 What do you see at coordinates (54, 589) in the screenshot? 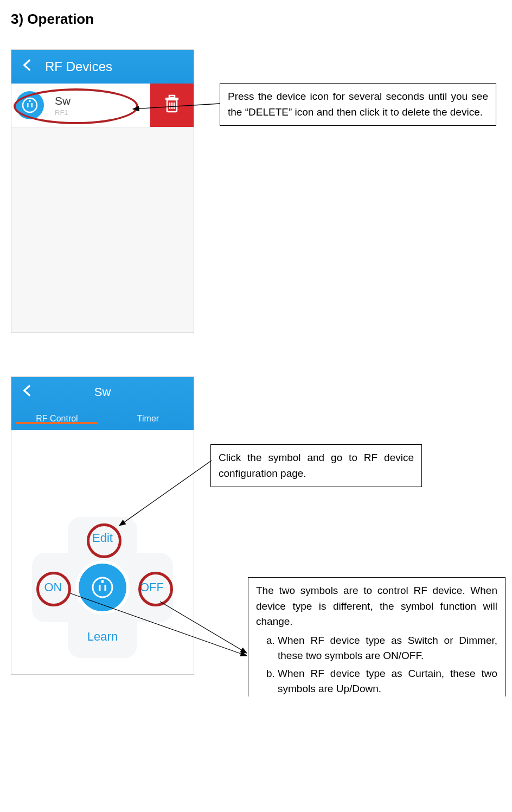
I see `highlight-circle-on` at bounding box center [54, 589].